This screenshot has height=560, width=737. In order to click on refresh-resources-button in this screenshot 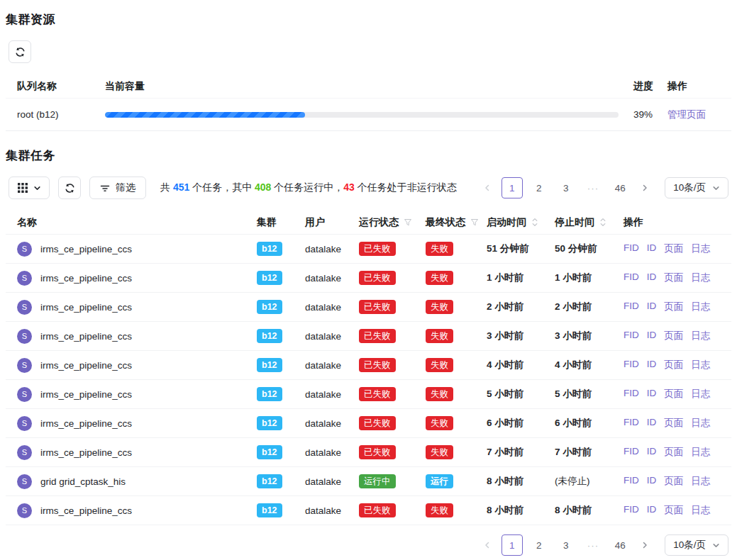, I will do `click(20, 52)`.